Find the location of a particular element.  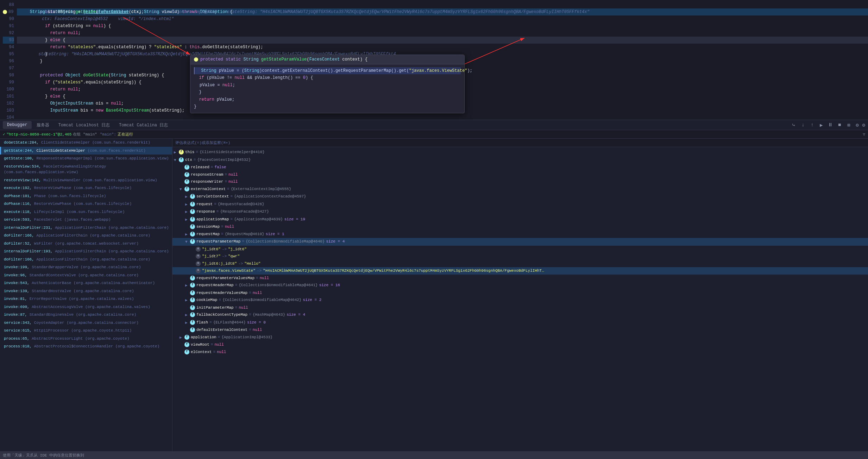

pause-button: ⏸ is located at coordinates (830, 125).